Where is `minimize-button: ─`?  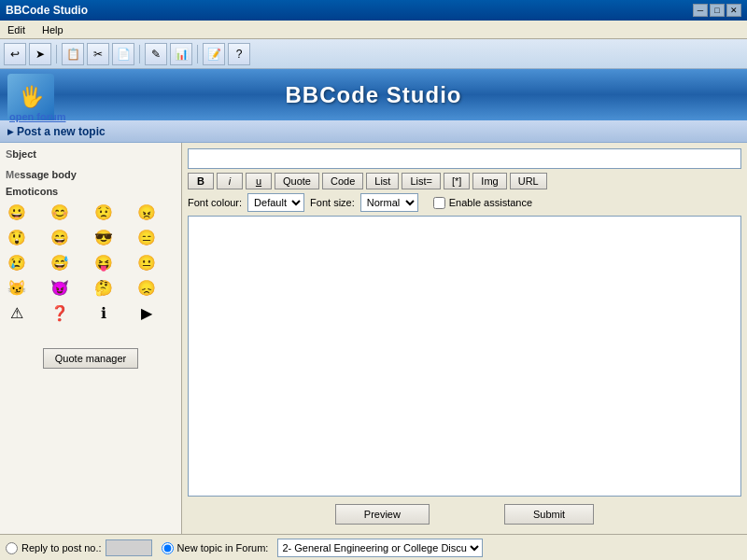
minimize-button: ─ is located at coordinates (700, 10).